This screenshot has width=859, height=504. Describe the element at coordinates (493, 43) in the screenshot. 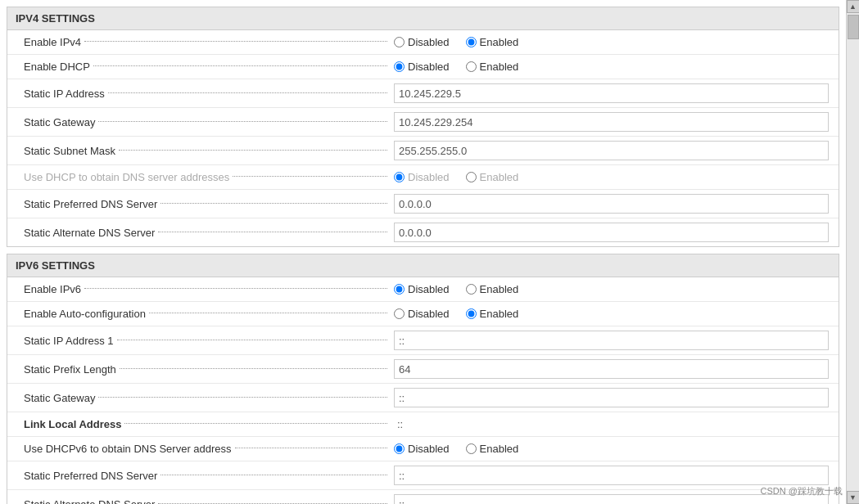

I see `enable-ipv4-enabled-option: Enabled` at that location.